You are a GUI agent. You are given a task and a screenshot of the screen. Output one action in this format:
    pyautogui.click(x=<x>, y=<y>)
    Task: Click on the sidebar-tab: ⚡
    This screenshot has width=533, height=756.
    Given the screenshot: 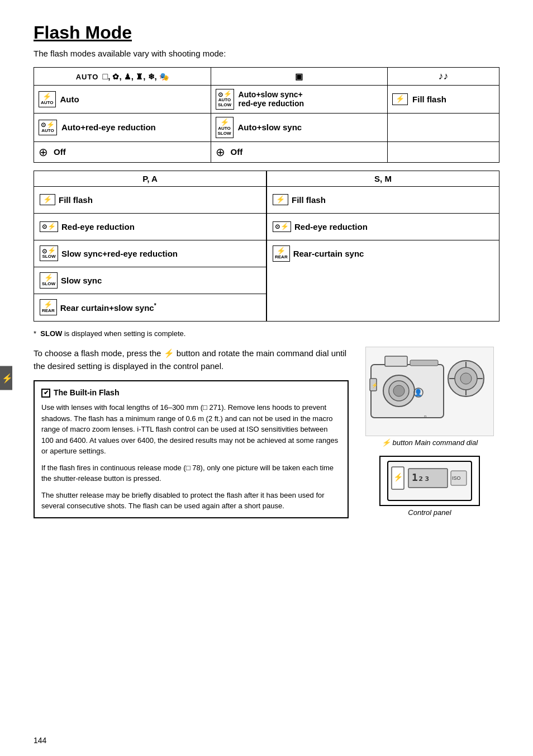 What is the action you would take?
    pyautogui.click(x=6, y=378)
    